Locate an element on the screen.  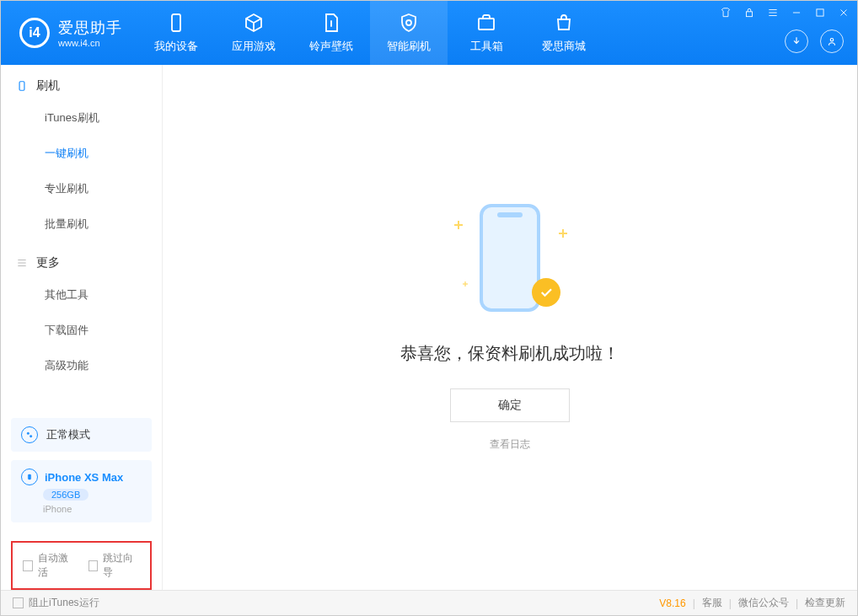
download-icon is located at coordinates (796, 41).